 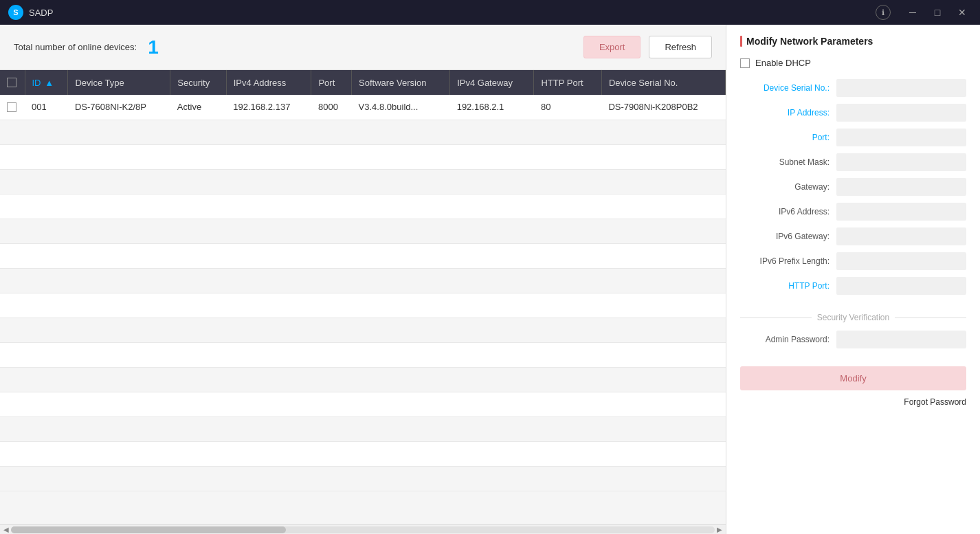 I want to click on field-row-ipv6_gateway: IPv6 Gateway:, so click(x=854, y=236).